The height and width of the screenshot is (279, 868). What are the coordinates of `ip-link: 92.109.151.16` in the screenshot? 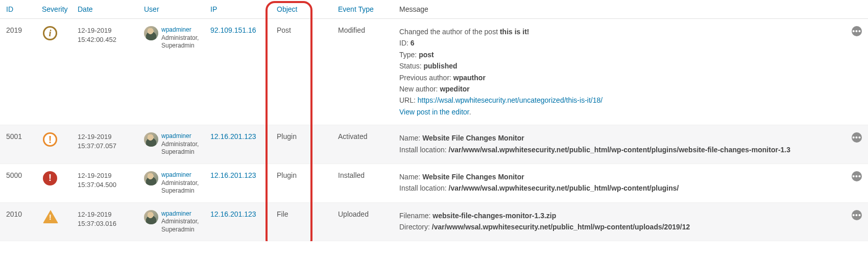 It's located at (233, 30).